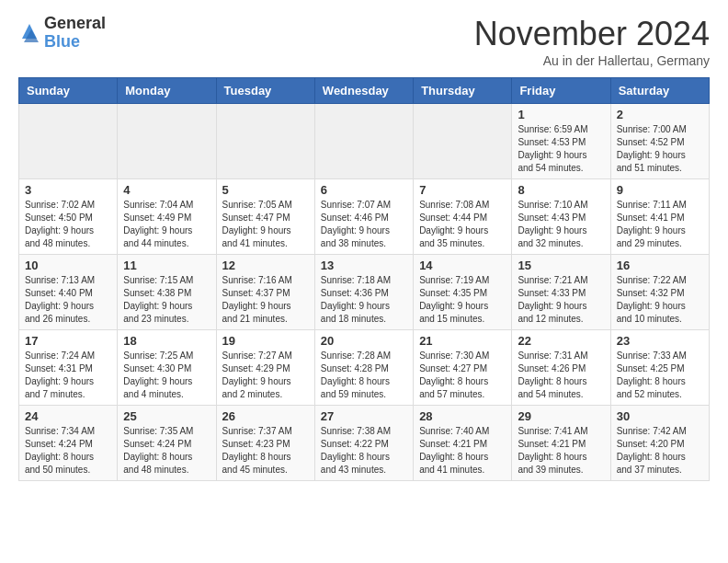 The image size is (728, 563). I want to click on calendar-cell: 8Sunrise: 7:10 AM Sunset: 4:43 PM Daylig…, so click(561, 217).